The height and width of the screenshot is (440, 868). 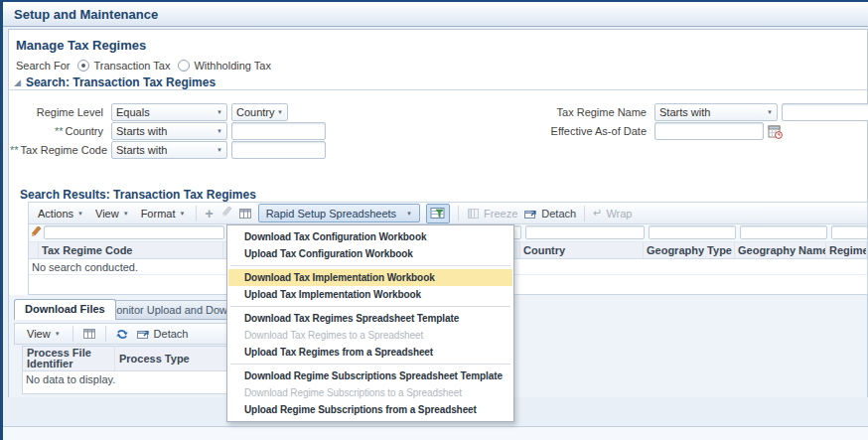 What do you see at coordinates (163, 214) in the screenshot?
I see `format-menu: Format▼` at bounding box center [163, 214].